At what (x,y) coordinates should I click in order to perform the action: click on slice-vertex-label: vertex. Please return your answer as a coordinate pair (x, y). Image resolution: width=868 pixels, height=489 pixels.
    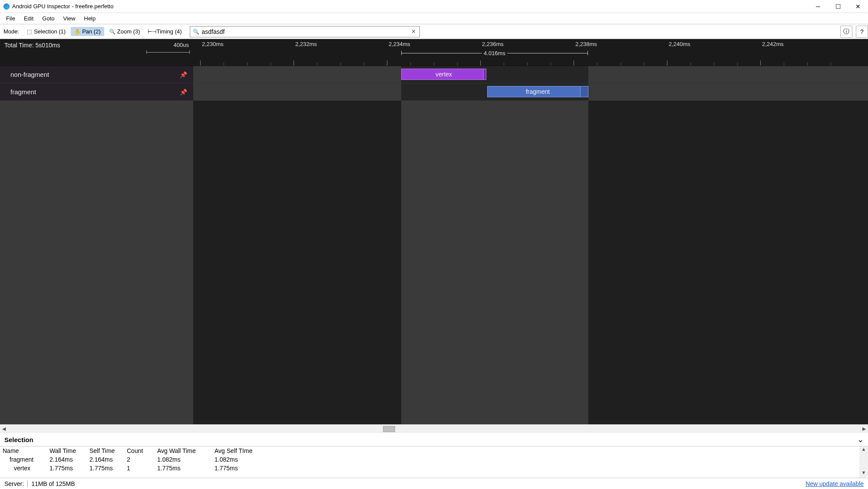
    Looking at the image, I should click on (444, 74).